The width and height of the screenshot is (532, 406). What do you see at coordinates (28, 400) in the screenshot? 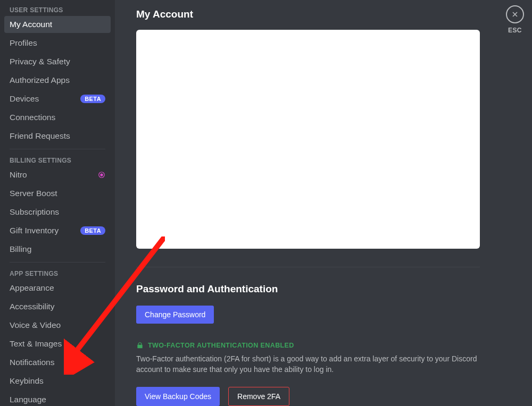
I see `sidebar-item-label: Language` at bounding box center [28, 400].